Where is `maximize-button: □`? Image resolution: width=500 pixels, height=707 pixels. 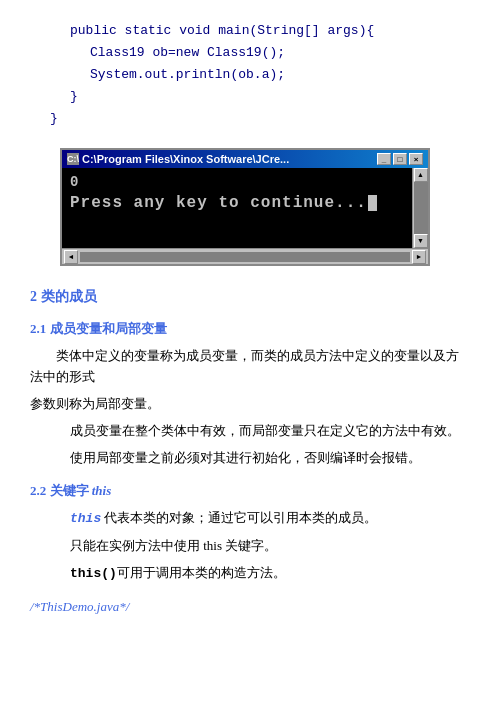 maximize-button: □ is located at coordinates (400, 159).